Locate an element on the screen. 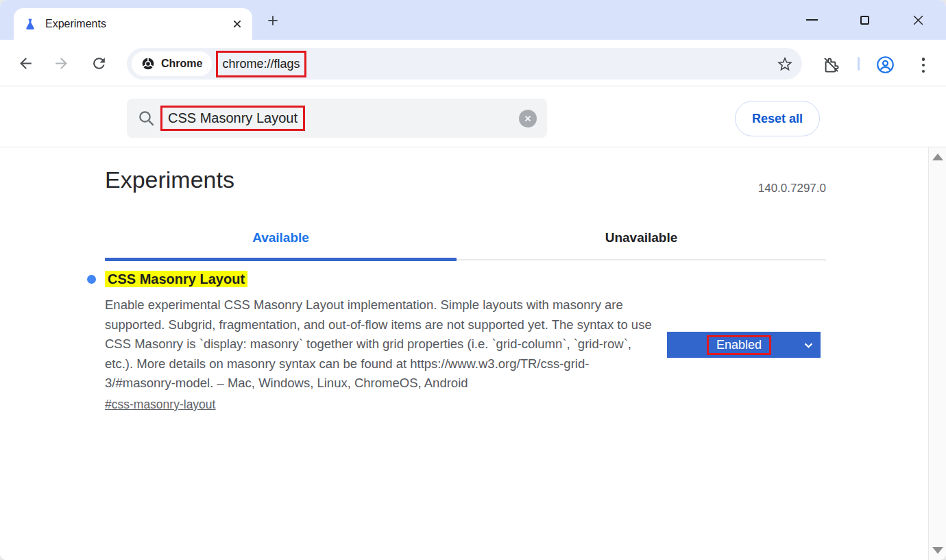 Image resolution: width=946 pixels, height=560 pixels. clear-search-button is located at coordinates (528, 119).